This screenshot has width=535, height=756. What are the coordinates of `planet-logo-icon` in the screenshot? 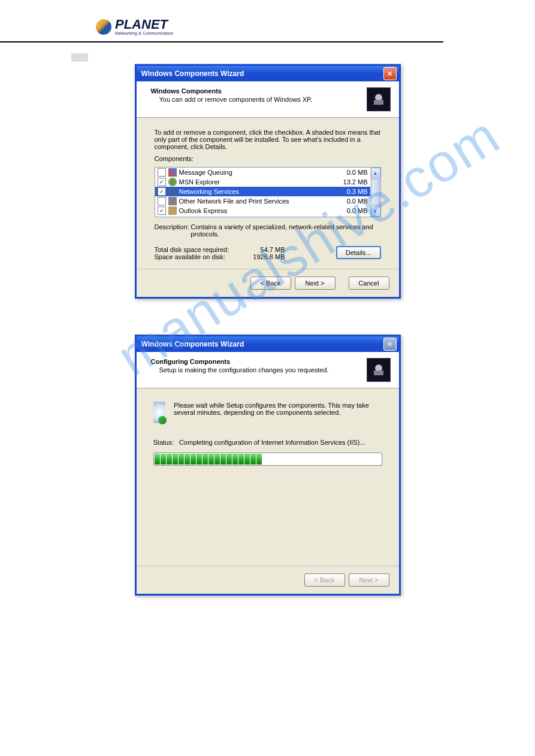 It's located at (104, 27).